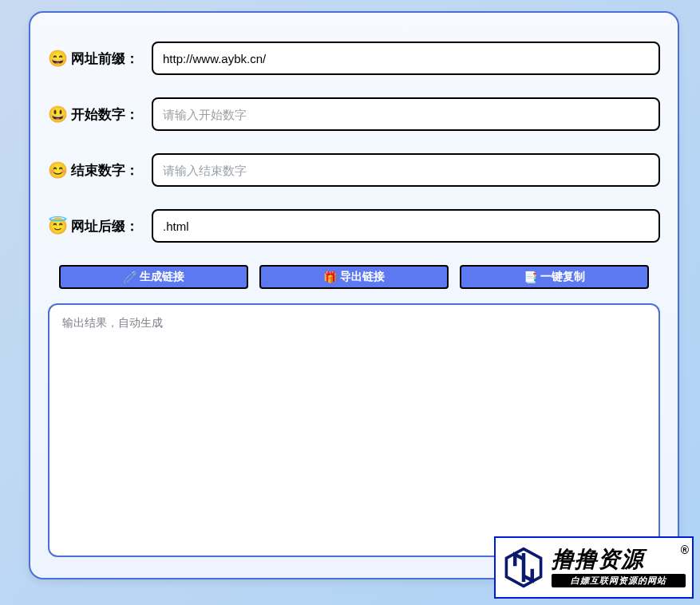  Describe the element at coordinates (685, 550) in the screenshot. I see `registered-icon: ®` at that location.